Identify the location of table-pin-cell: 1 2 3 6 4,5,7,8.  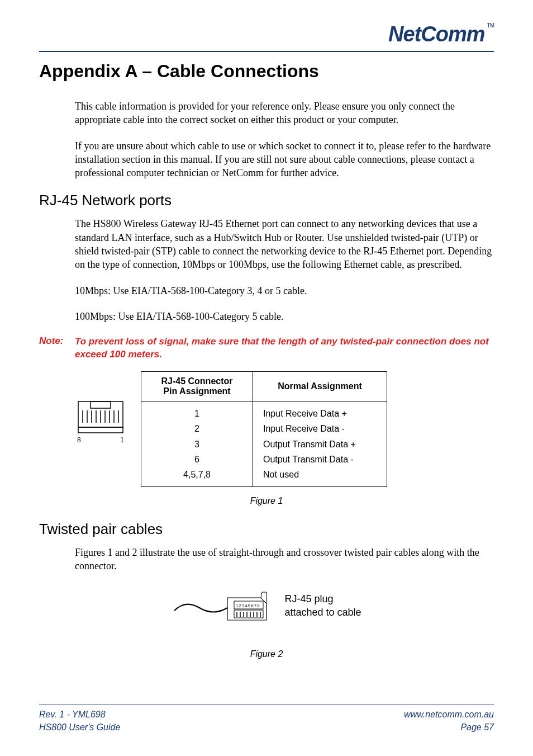
(197, 444).